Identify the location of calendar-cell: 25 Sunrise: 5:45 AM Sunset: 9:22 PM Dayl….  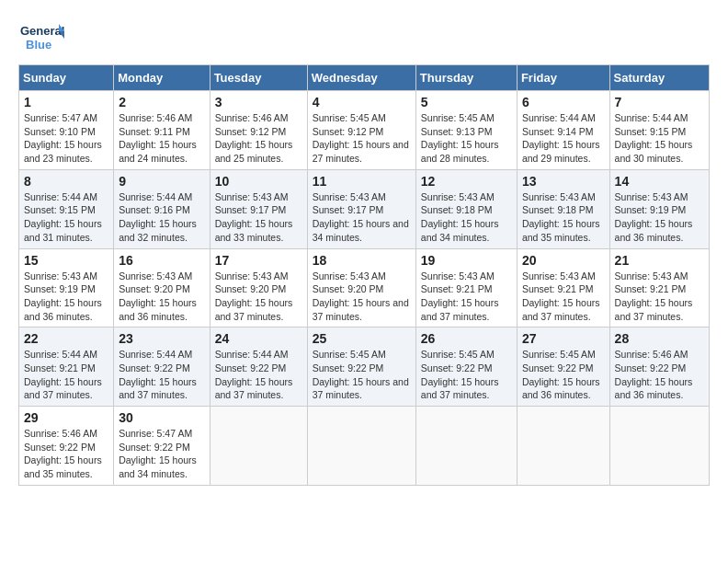
(361, 367).